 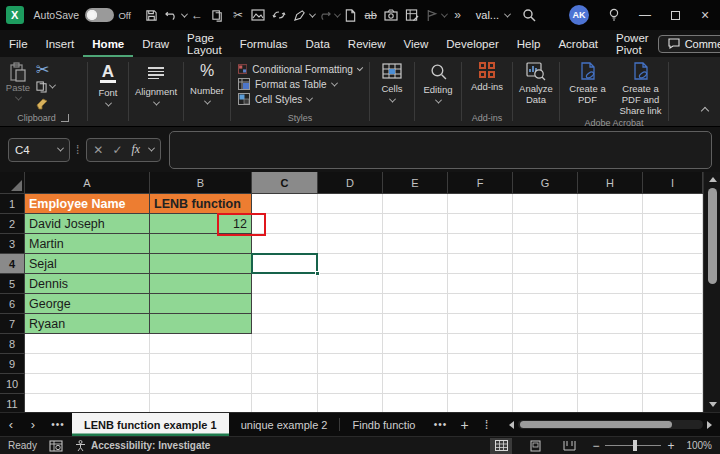 I want to click on column-header-G: G, so click(x=546, y=183).